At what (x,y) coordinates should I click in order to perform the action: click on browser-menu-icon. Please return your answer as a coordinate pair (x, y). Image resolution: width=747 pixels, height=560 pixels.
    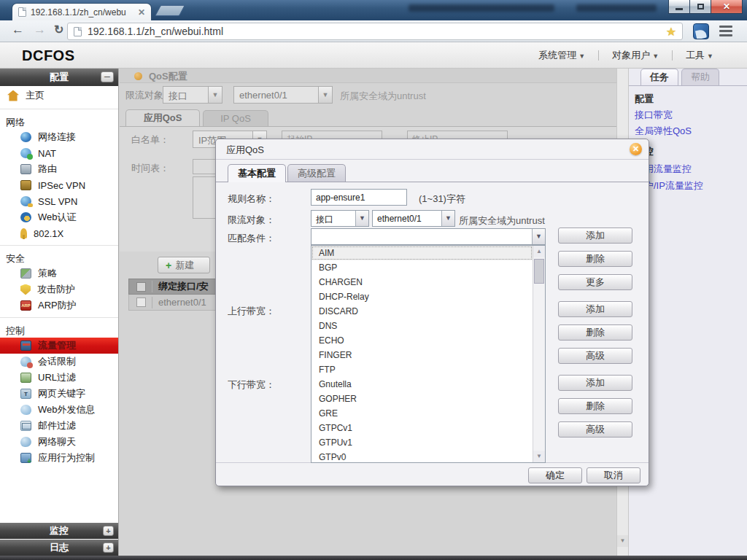
    Looking at the image, I should click on (726, 32).